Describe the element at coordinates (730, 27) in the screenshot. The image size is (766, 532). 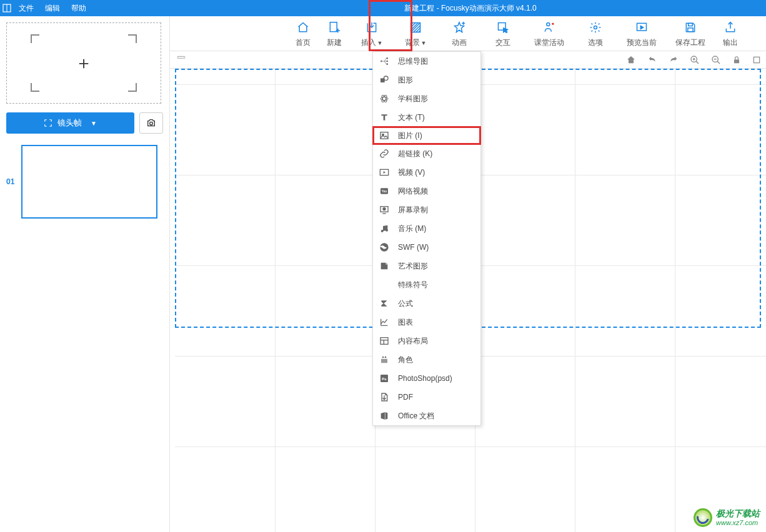
I see `export-icon` at that location.